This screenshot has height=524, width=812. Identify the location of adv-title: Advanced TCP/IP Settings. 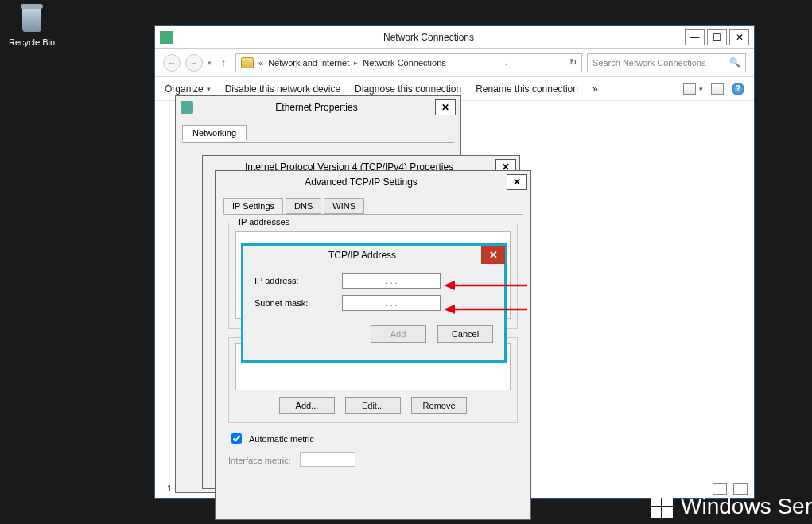
(361, 182).